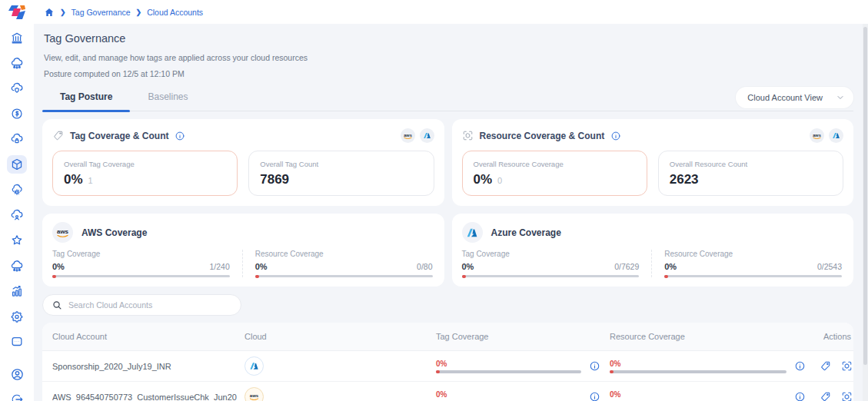  Describe the element at coordinates (17, 215) in the screenshot. I see `sidebar-item-cloud-account` at that location.